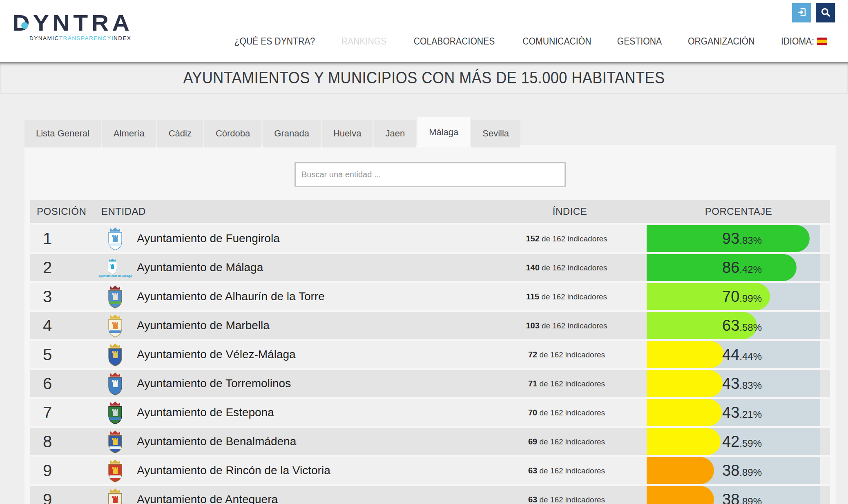 The image size is (848, 504). What do you see at coordinates (640, 42) in the screenshot?
I see `nav-item-gestiona: GESTIONA` at bounding box center [640, 42].